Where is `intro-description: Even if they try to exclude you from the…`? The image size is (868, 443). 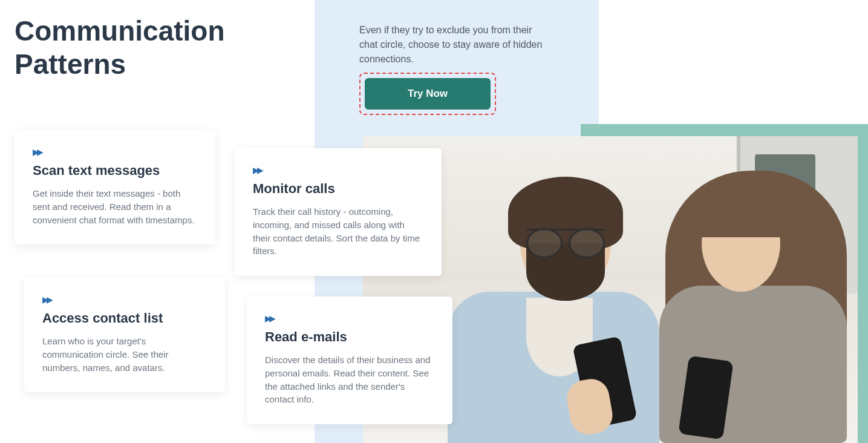 intro-description: Even if they try to exclude you from the… is located at coordinates (453, 45).